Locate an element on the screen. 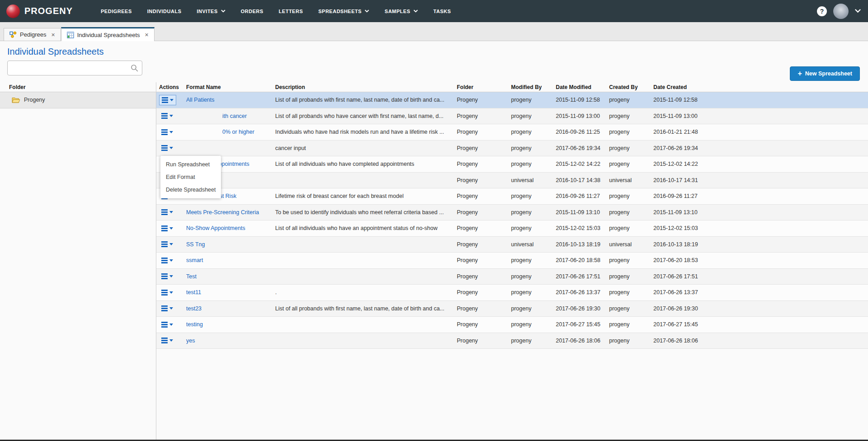 The image size is (868, 441). format-name-link: Meets Pre-Screening Criteria is located at coordinates (222, 212).